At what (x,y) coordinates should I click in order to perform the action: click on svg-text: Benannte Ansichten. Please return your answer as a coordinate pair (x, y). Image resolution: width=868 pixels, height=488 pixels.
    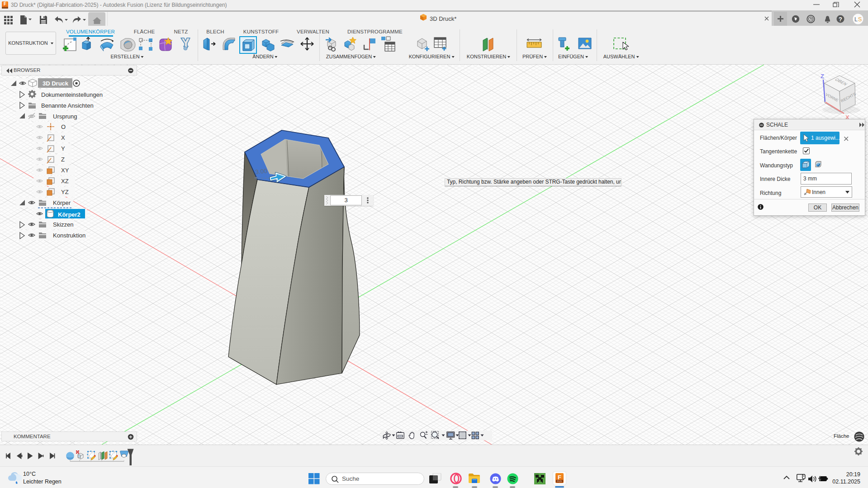
    Looking at the image, I should click on (67, 106).